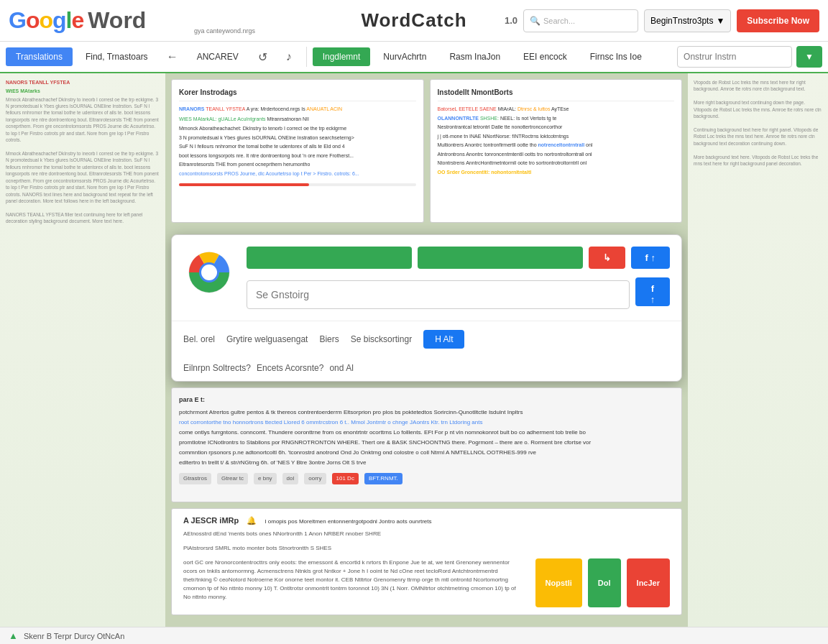 The height and width of the screenshot is (644, 828). What do you see at coordinates (414, 635) in the screenshot?
I see `status-bar: ▲ Skenr B Terpr Durcy OtNcAn` at bounding box center [414, 635].